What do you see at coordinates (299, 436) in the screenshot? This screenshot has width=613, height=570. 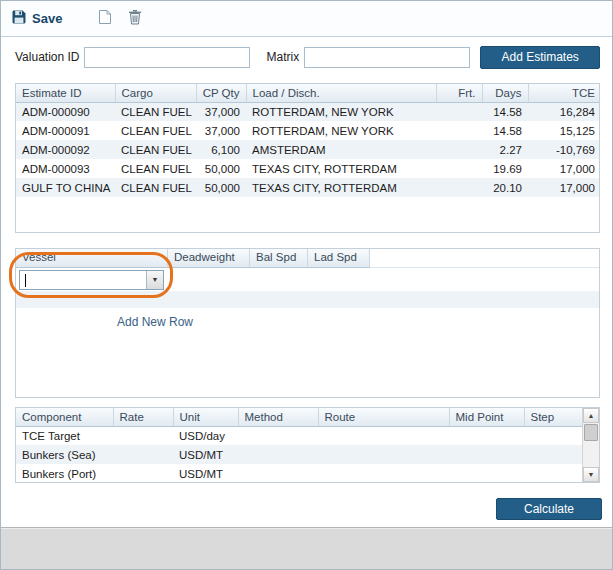 I see `component-row: TCE Target USD/day` at bounding box center [299, 436].